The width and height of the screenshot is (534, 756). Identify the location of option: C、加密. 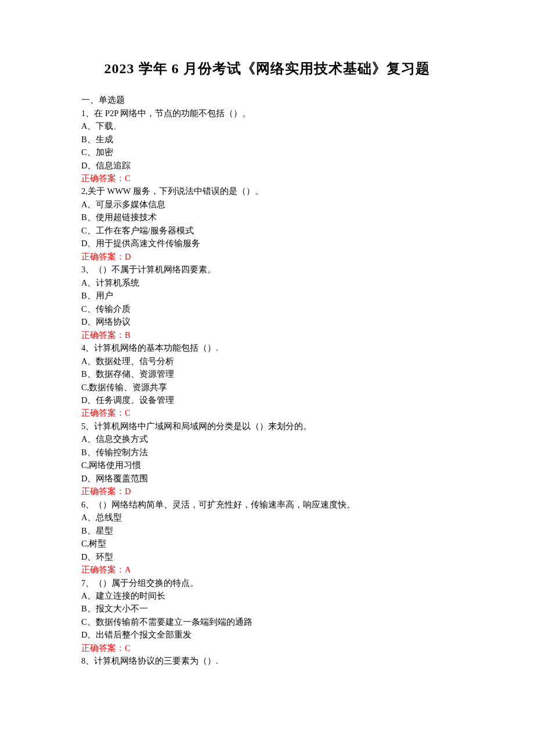
(267, 152).